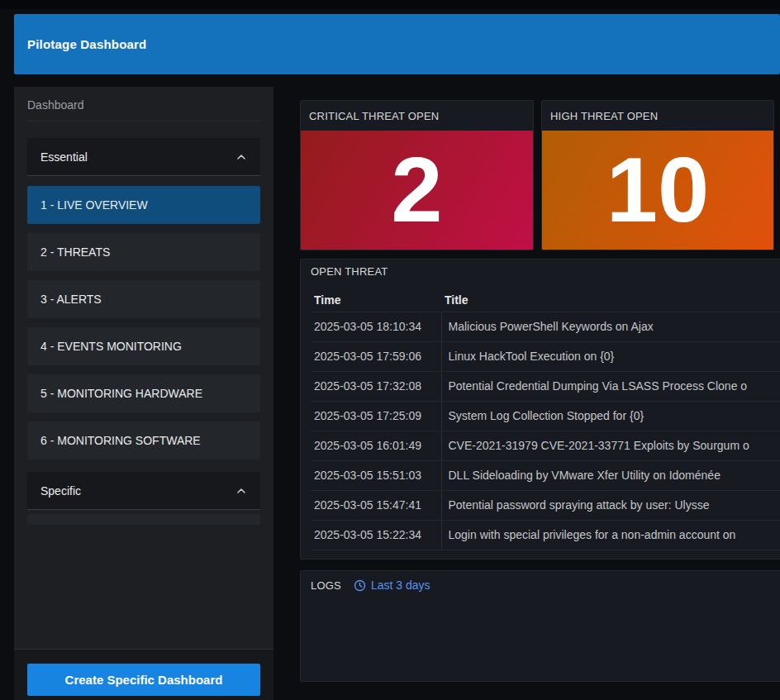 The width and height of the screenshot is (780, 700). What do you see at coordinates (75, 252) in the screenshot?
I see `nav-item-label: 2 - THREATS` at bounding box center [75, 252].